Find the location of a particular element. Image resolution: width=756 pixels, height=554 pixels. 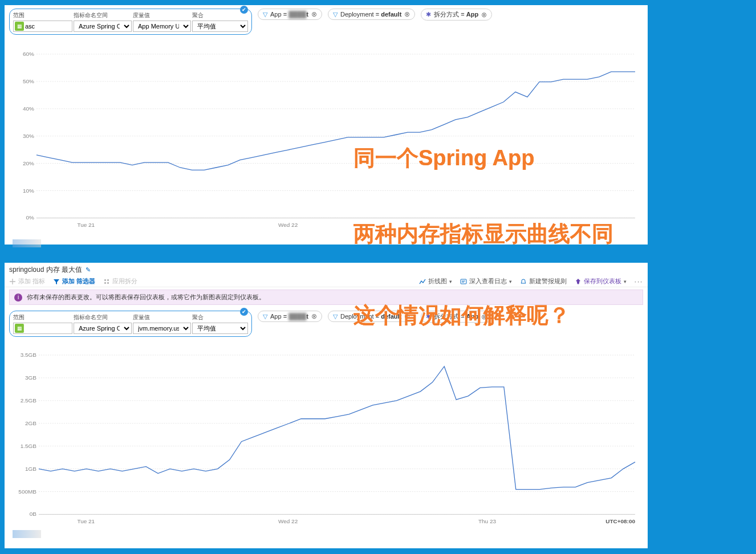

split-pill: ✱ 拆分方式 = App ⊗ is located at coordinates (456, 15).